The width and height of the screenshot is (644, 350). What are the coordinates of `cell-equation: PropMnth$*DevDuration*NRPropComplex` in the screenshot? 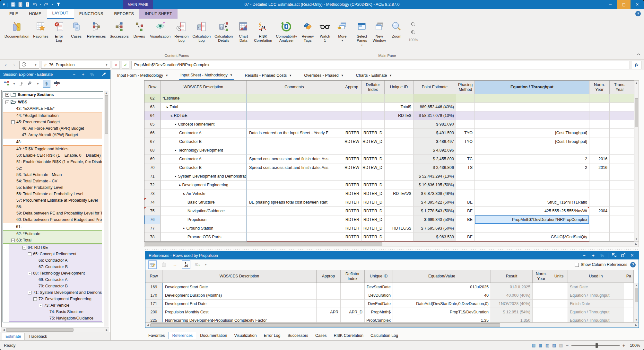 It's located at (532, 220).